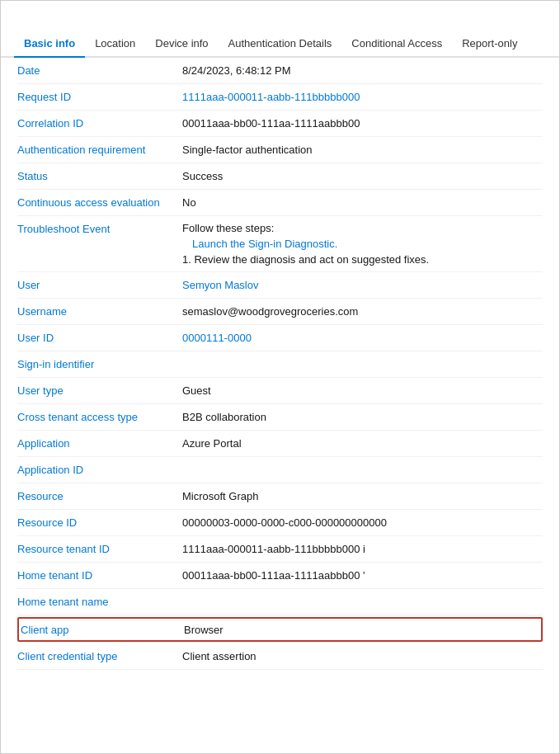  I want to click on info-row-17: Resource tenant ID1111aaa-000011-aabb-11…, so click(280, 549).